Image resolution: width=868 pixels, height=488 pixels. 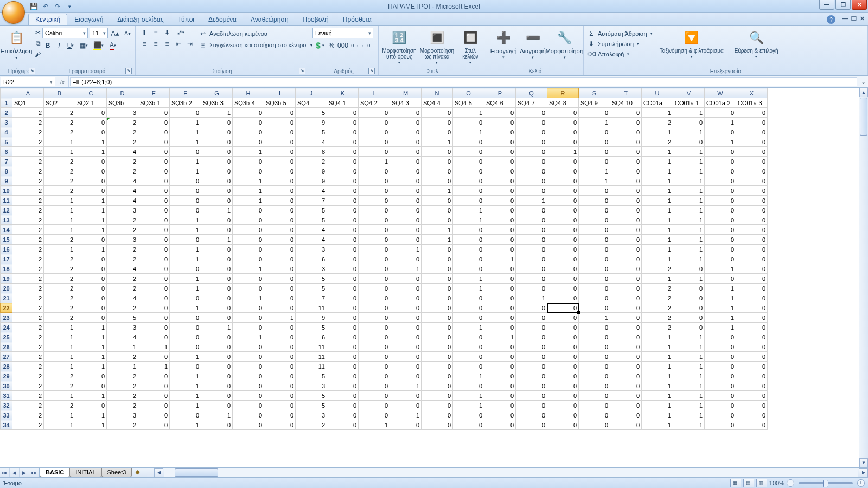 I want to click on cell: 4, so click(x=311, y=191).